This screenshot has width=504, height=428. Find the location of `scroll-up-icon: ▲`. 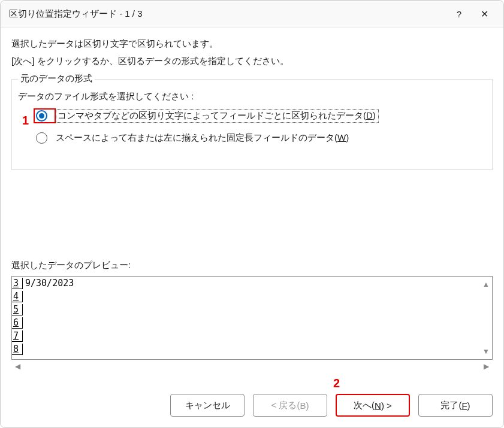

scroll-up-icon: ▲ is located at coordinates (486, 284).